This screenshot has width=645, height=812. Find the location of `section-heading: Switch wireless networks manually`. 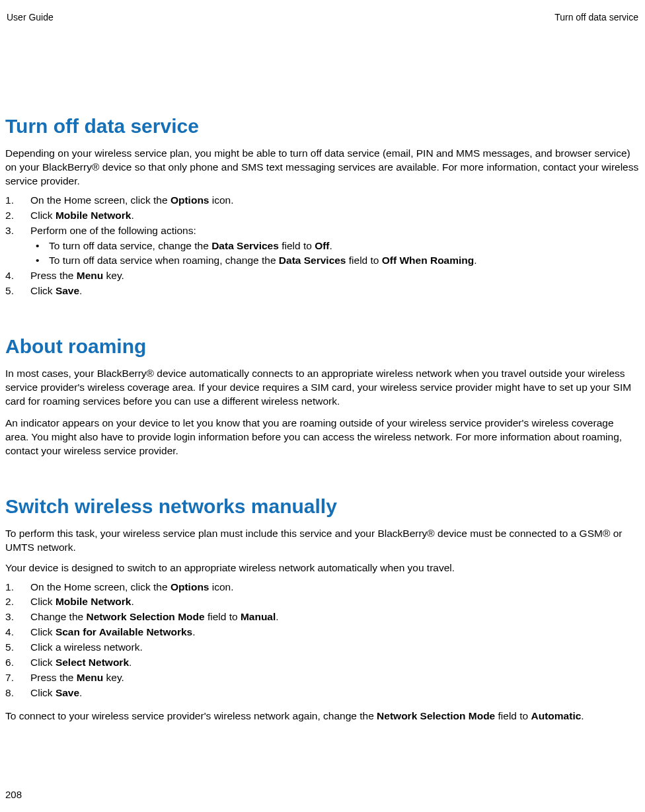

section-heading: Switch wireless networks manually is located at coordinates (322, 507).